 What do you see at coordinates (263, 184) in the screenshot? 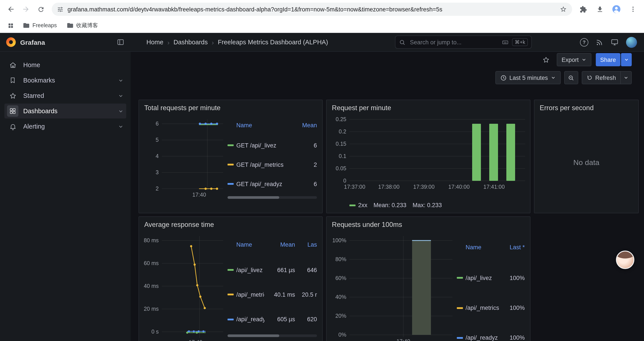
I see `series-name: GET /api/_readyz` at bounding box center [263, 184].